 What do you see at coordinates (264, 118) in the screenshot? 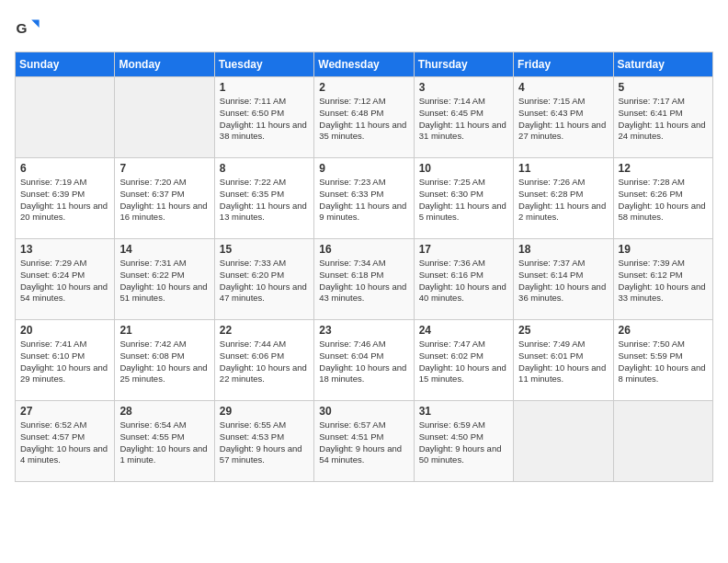
I see `calendar-cell: 1Sunrise: 7:11 AM Sunset: 6:50 PM Daylig…` at bounding box center [264, 118].